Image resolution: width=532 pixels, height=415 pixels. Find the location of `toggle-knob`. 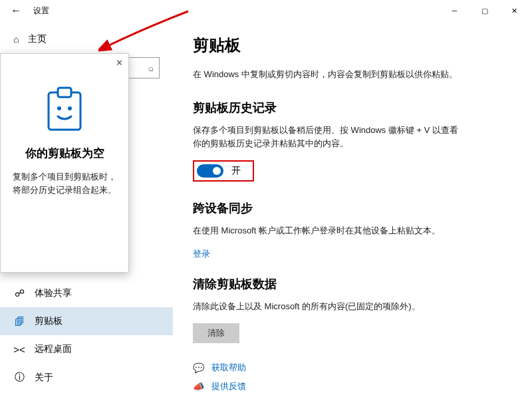

toggle-knob is located at coordinates (217, 171).